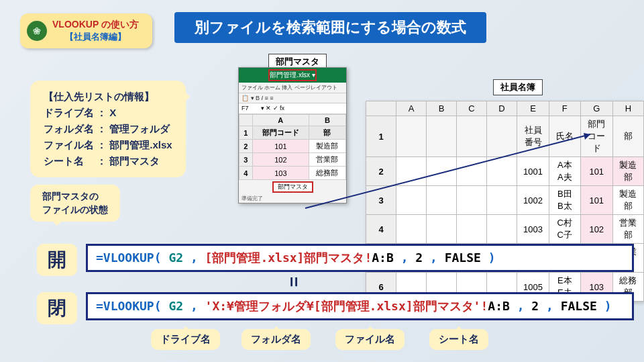 This screenshot has width=644, height=362. What do you see at coordinates (370, 340) in the screenshot?
I see `tag-file: ファイル名` at bounding box center [370, 340].